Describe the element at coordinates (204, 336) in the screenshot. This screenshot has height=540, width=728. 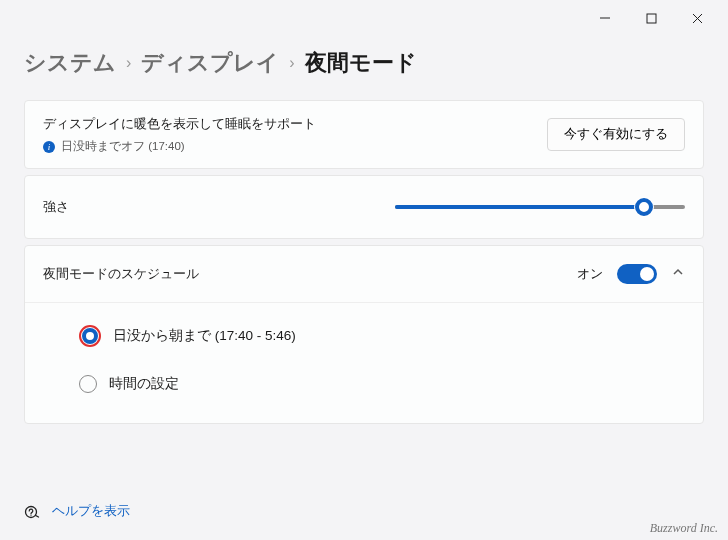
I see `radio-label-sunset: 日没から朝まで (17:40 - 5:46)` at that location.